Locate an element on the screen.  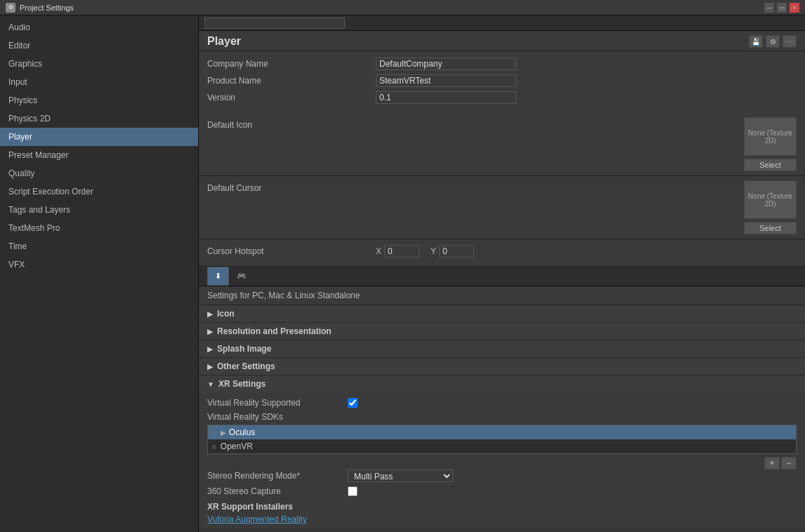
sidebar-item-preset: Preset Manager is located at coordinates (99, 155).